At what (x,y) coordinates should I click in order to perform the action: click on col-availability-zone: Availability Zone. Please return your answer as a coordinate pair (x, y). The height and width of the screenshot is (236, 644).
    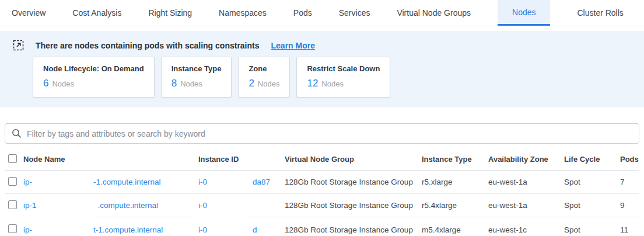
    Looking at the image, I should click on (526, 159).